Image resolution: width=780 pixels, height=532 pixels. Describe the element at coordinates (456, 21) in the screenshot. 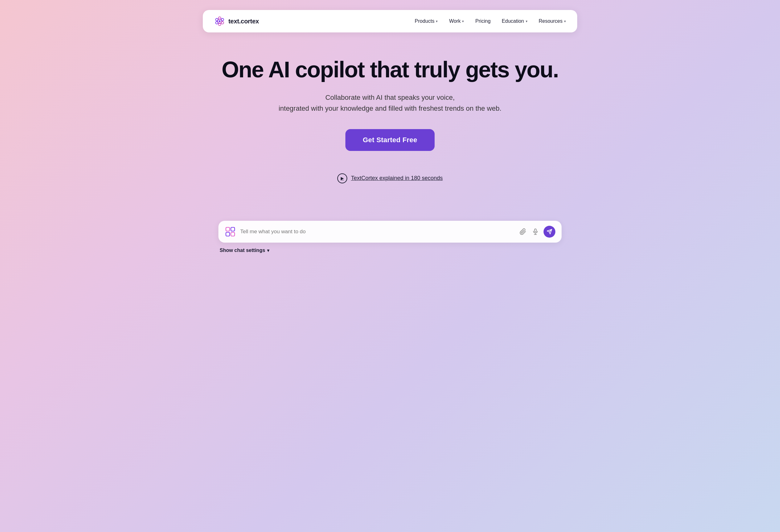

I see `nav-item-work: Work ▾` at that location.